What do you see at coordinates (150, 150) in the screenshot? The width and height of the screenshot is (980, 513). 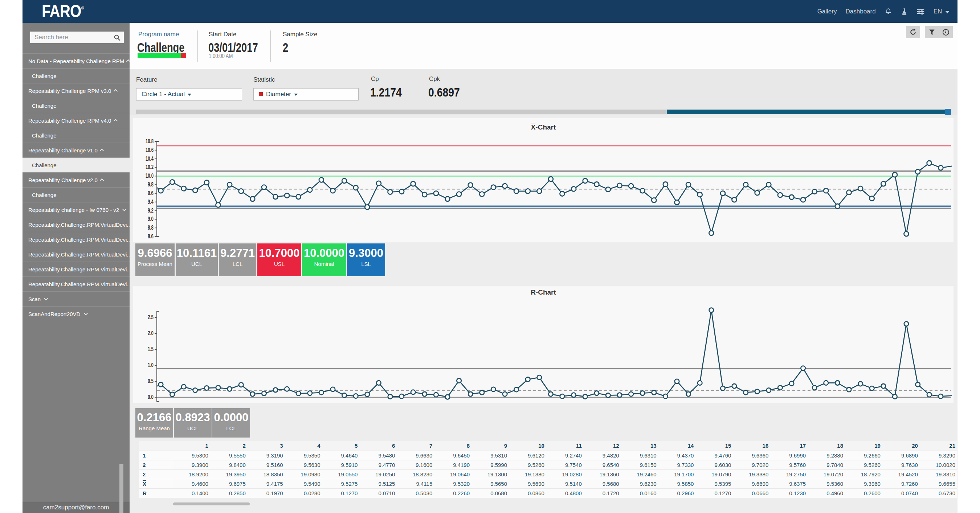 I see `svg-text: 10.6` at bounding box center [150, 150].